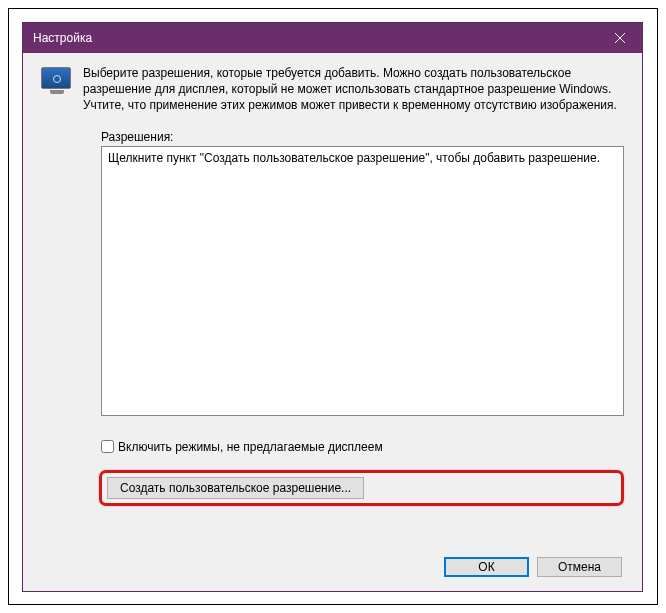 The height and width of the screenshot is (613, 666). I want to click on titlebar: Настройка, so click(332, 38).